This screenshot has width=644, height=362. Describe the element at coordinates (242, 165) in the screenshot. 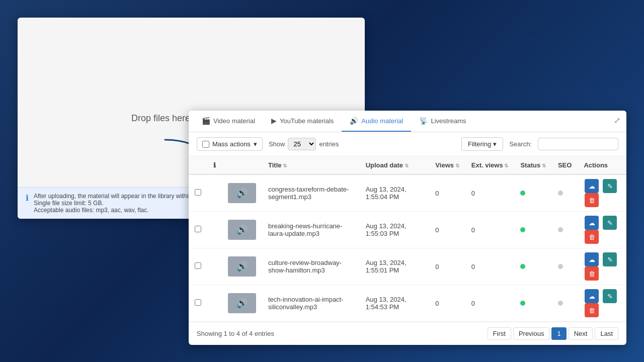

I see `col-thumb` at that location.